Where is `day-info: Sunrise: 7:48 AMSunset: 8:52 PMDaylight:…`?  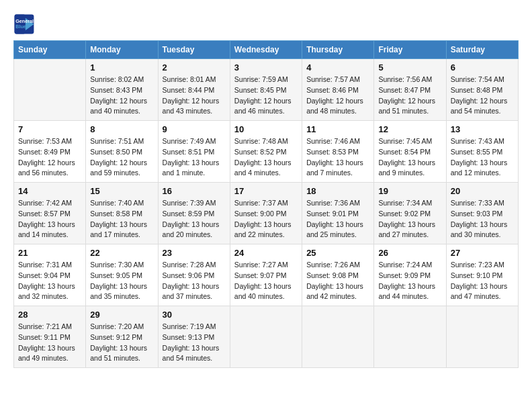
day-info: Sunrise: 7:48 AMSunset: 8:52 PMDaylight:… is located at coordinates (266, 157).